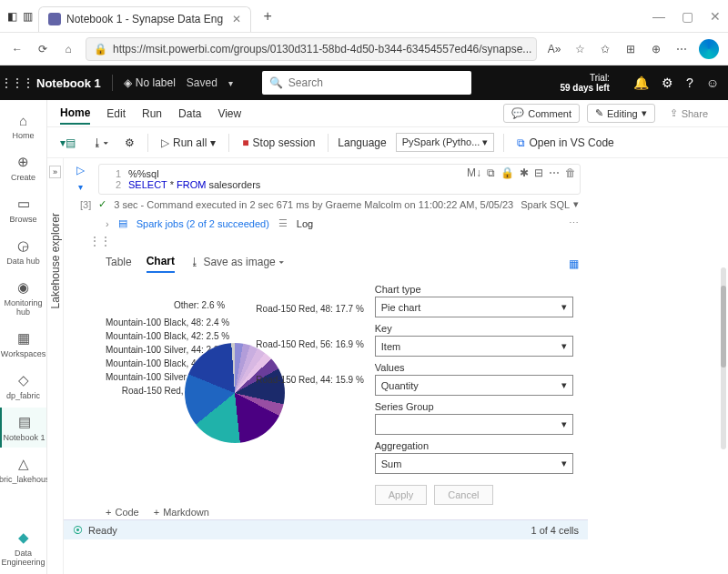  What do you see at coordinates (24, 209) in the screenshot?
I see `rail-browse: ▭Browse` at bounding box center [24, 209].